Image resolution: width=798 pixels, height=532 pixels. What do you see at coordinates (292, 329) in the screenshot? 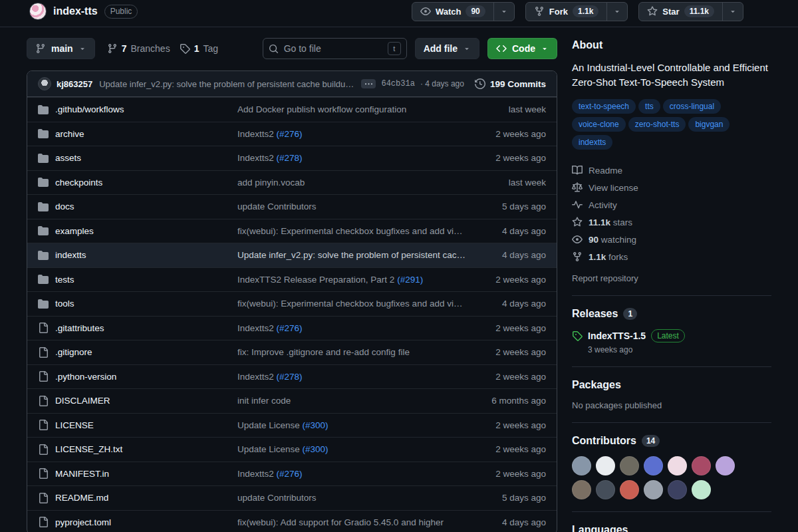
I see `table-row: .gitattributes Indextts2 (#276) 2 weeks …` at bounding box center [292, 329].